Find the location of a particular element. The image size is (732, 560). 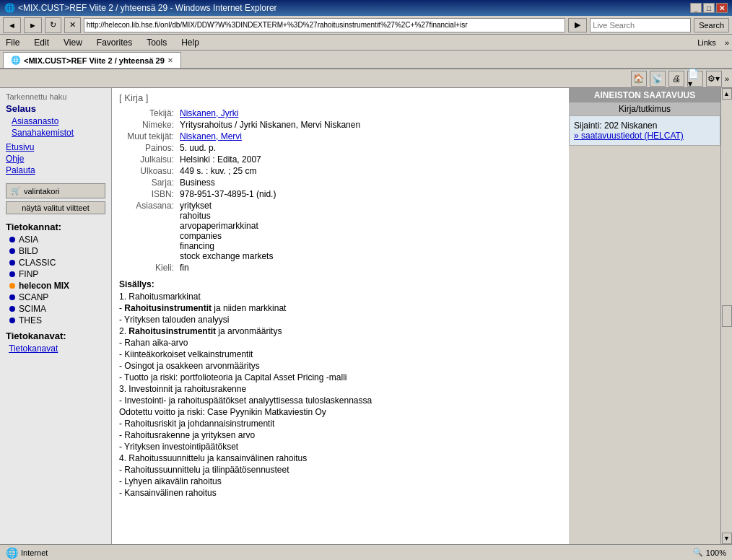

db-item-scima: SCIMA is located at coordinates (56, 309).